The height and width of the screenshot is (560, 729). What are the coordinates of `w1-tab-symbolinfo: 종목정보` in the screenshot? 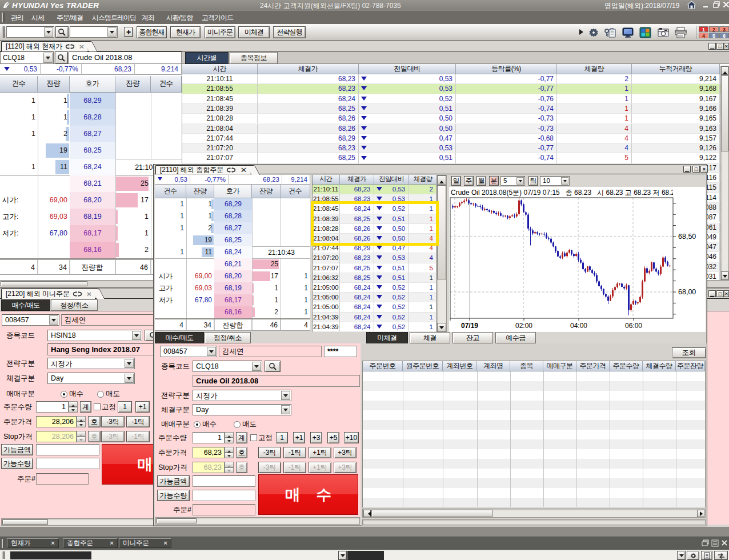 It's located at (254, 58).